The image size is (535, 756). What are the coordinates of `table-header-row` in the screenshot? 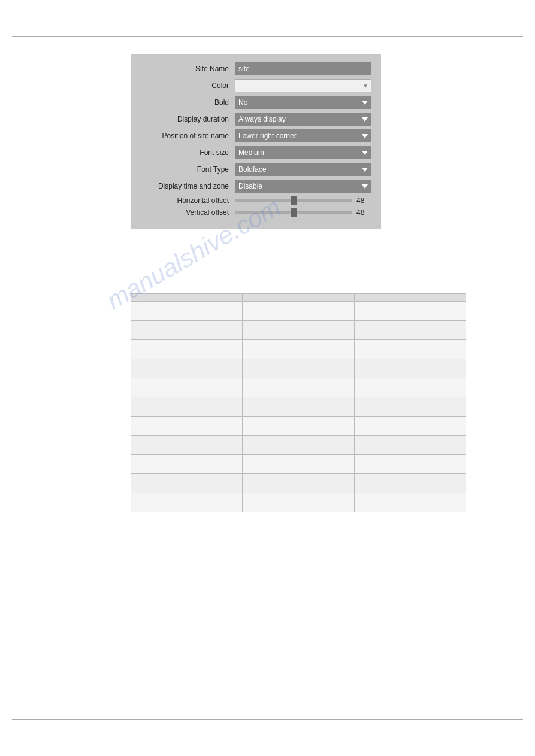 It's located at (298, 298).